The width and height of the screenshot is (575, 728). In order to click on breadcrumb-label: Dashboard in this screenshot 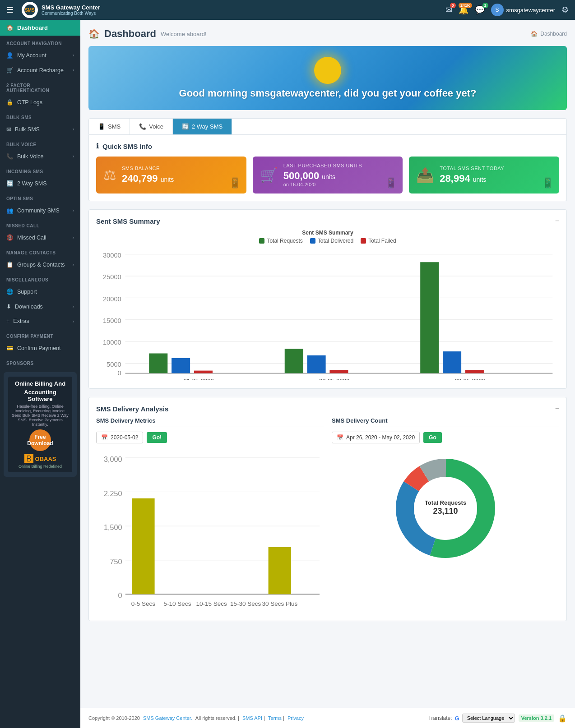, I will do `click(553, 34)`.